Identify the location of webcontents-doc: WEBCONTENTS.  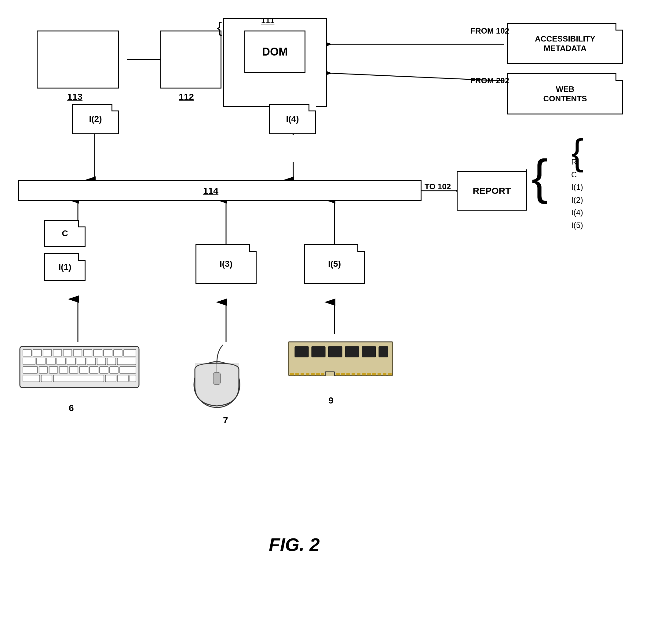
(565, 94).